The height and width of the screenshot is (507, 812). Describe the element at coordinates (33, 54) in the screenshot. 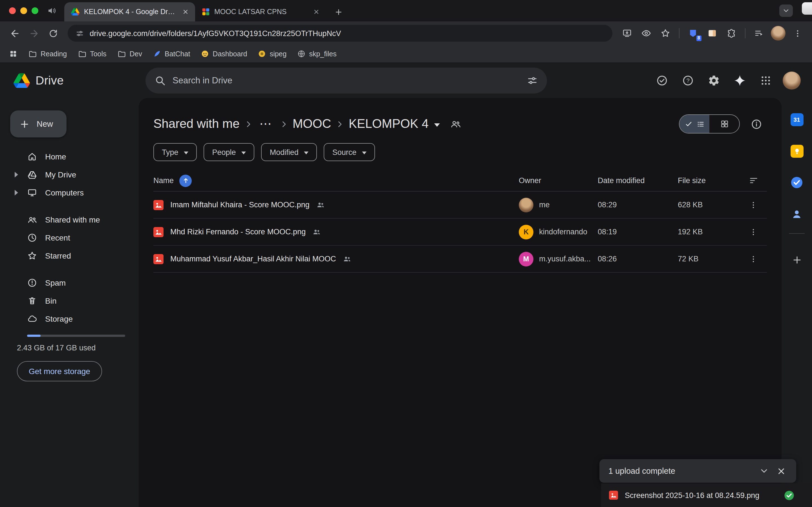

I see `folder-icon` at that location.